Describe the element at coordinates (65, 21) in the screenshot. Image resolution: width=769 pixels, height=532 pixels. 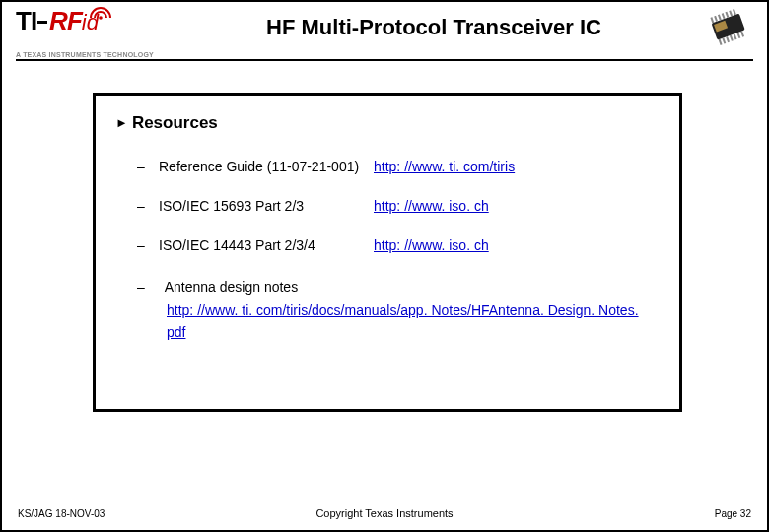
I see `logo-rf-text: RF` at that location.